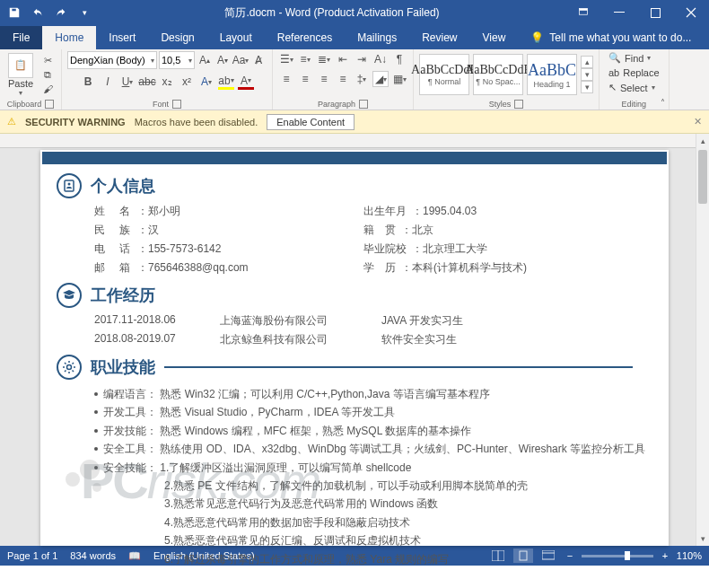 This screenshot has height=588, width=709. Describe the element at coordinates (337, 104) in the screenshot. I see `paragraph-label: Paragraph` at that location.